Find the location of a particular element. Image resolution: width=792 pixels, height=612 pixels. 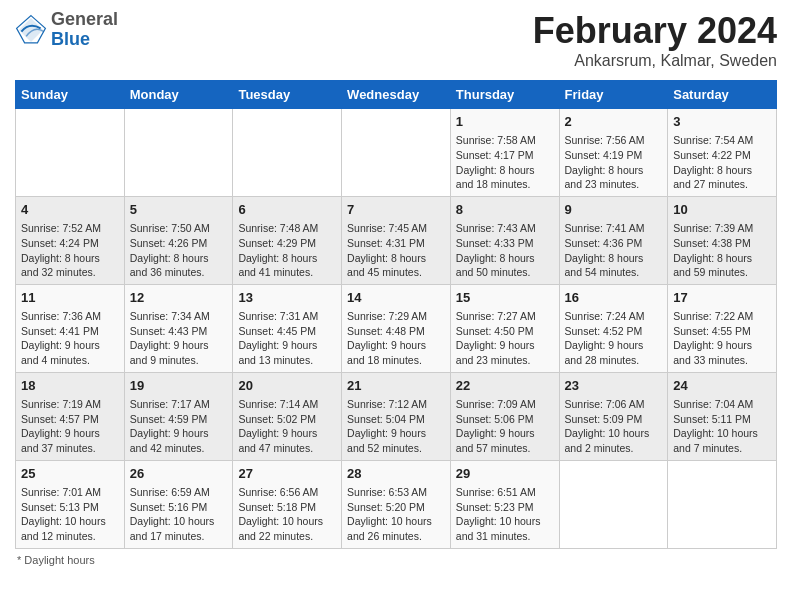

calendar-cell: 18Sunrise: 7:19 AM Sunset: 4:57 PM Dayli… is located at coordinates (70, 416).